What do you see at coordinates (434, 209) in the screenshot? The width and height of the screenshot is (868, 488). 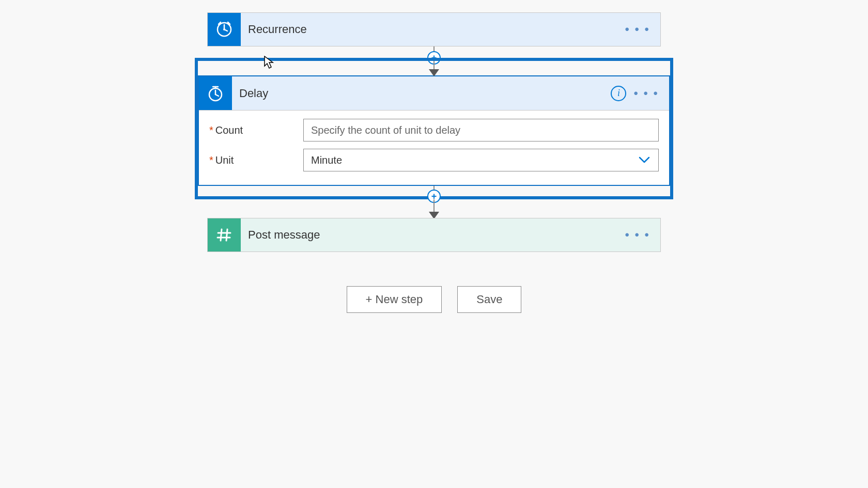 I see `connector-2-bottom` at bounding box center [434, 209].